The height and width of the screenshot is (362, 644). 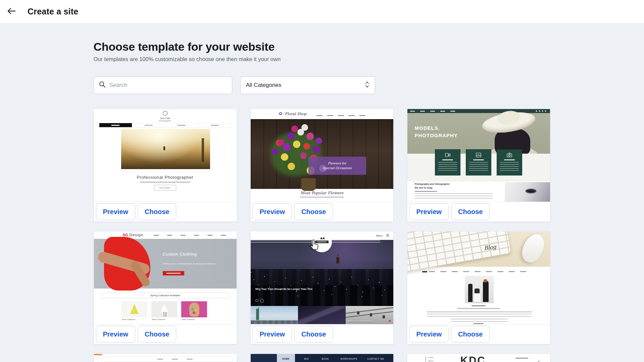 What do you see at coordinates (477, 298) in the screenshot?
I see `furniture` at bounding box center [477, 298].